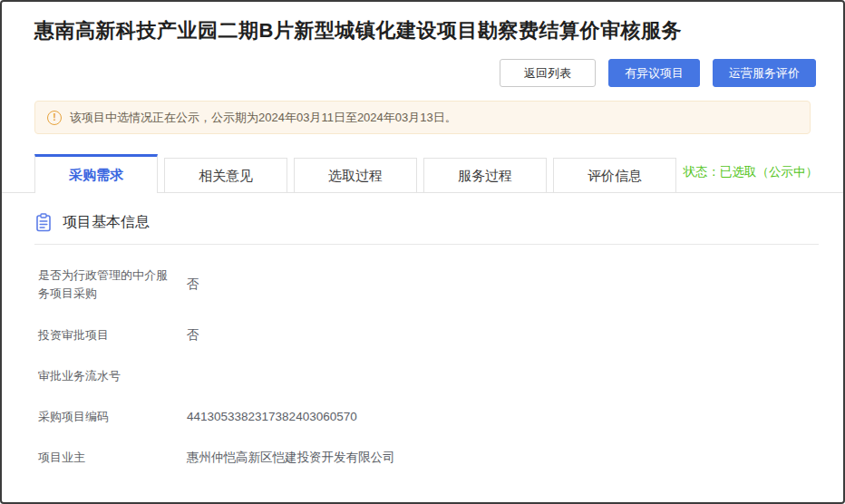  Describe the element at coordinates (44, 223) in the screenshot. I see `clipboard-icon` at that location.